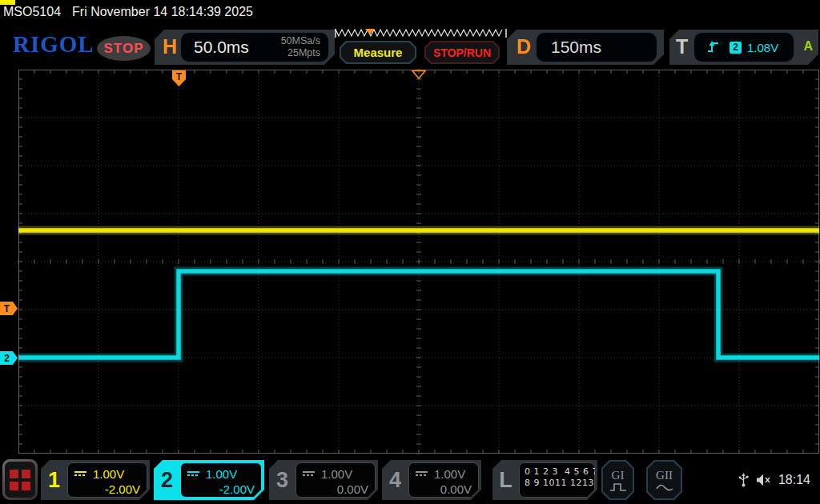 This screenshot has width=820, height=504. Describe the element at coordinates (421, 34) in the screenshot. I see `memory-preview-strip` at that location.